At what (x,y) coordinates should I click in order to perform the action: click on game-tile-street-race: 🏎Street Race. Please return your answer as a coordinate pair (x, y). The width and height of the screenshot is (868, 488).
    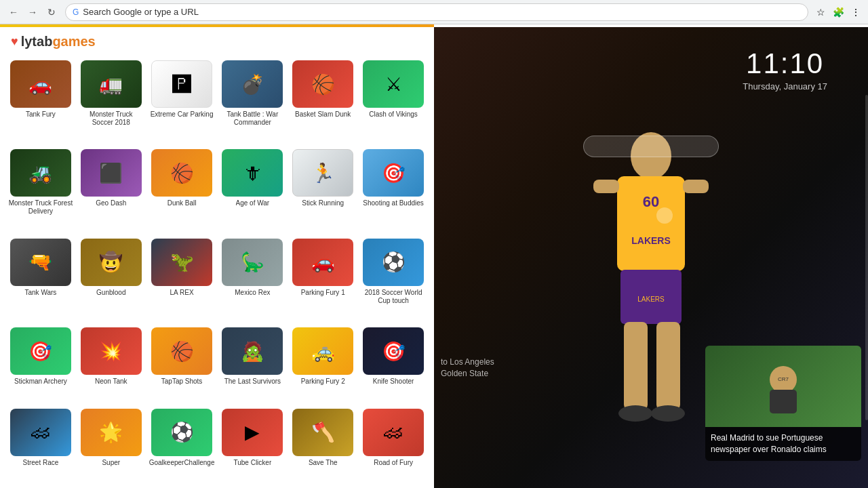
    Looking at the image, I should click on (41, 445).